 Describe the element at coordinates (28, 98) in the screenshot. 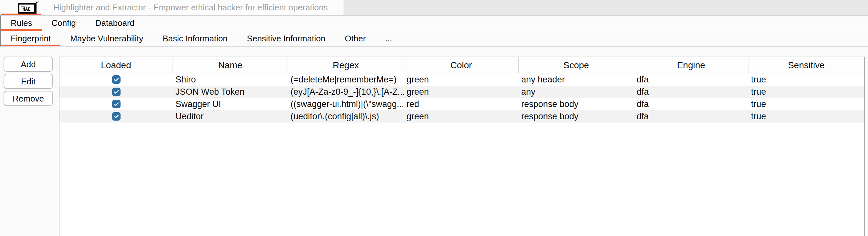

I see `remove-button: Remove` at that location.